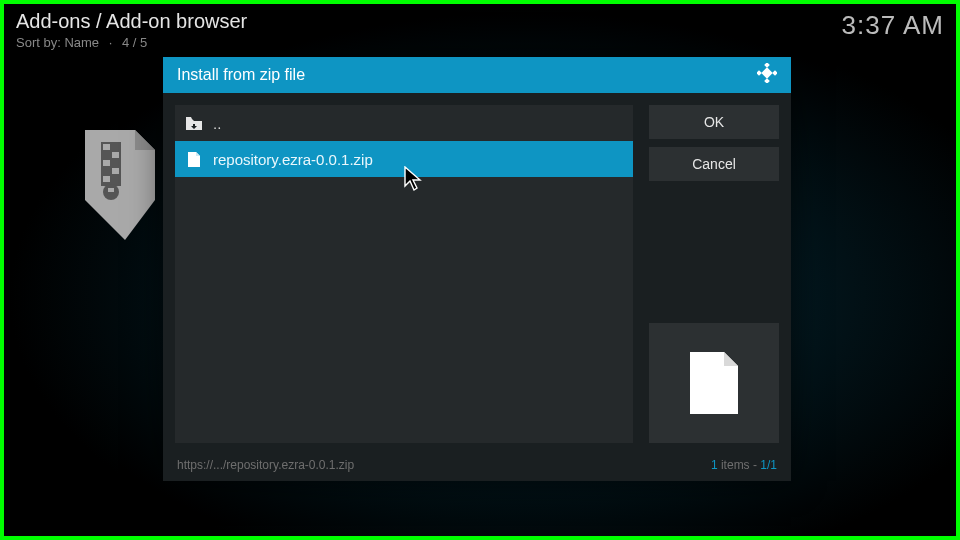 The image size is (960, 540). I want to click on file-preview-icon, so click(714, 383).